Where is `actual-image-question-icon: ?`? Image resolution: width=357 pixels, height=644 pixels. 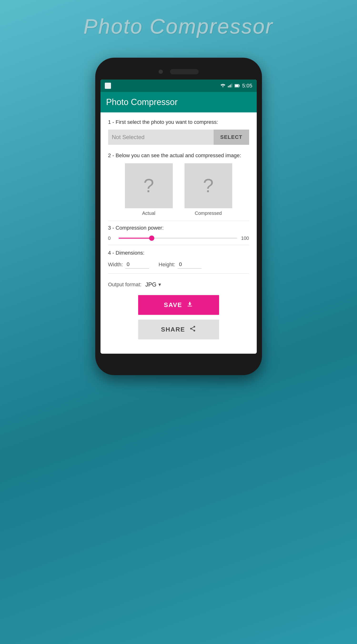
actual-image-question-icon: ? is located at coordinates (148, 186).